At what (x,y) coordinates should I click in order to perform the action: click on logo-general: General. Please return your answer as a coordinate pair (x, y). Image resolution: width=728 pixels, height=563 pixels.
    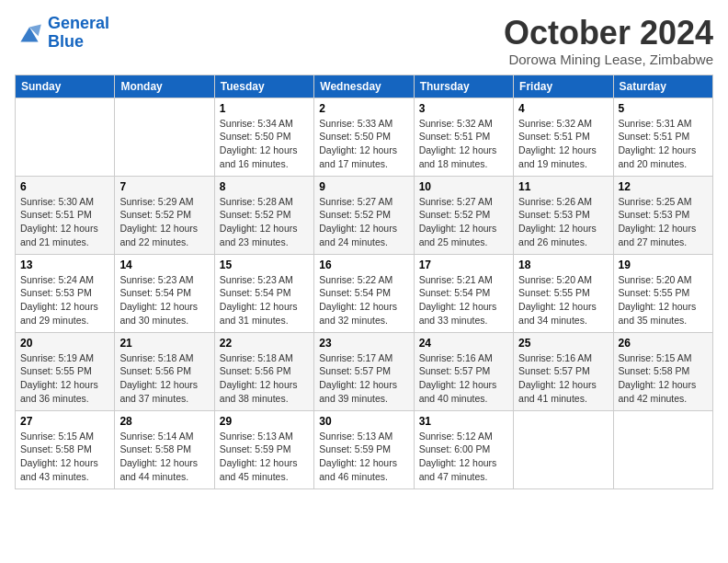
    Looking at the image, I should click on (79, 23).